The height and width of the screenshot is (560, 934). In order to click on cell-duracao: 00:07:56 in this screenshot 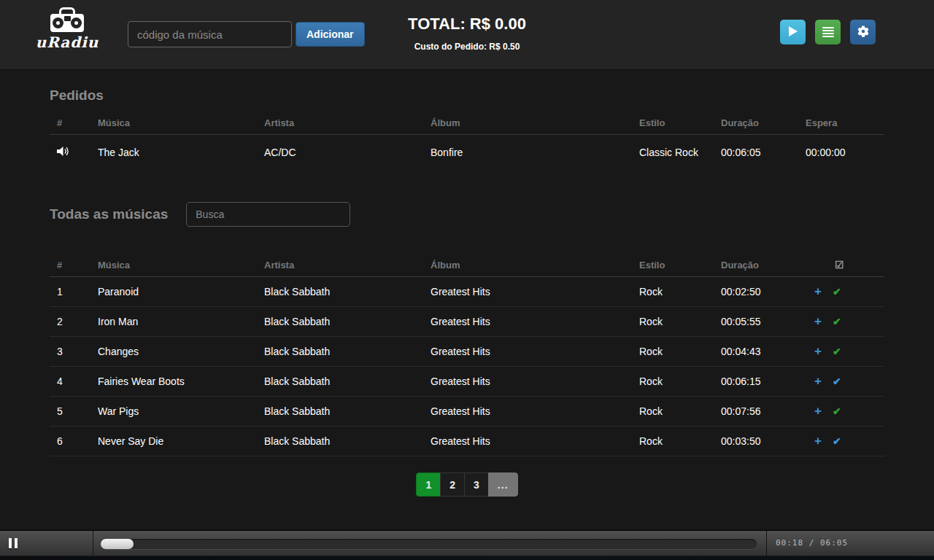, I will do `click(756, 411)`.